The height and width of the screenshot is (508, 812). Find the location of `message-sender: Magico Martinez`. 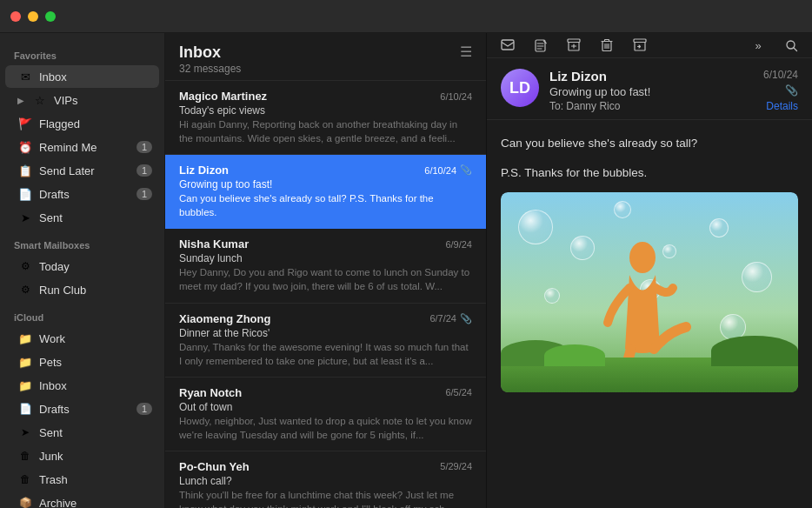

message-sender: Magico Martinez is located at coordinates (223, 96).